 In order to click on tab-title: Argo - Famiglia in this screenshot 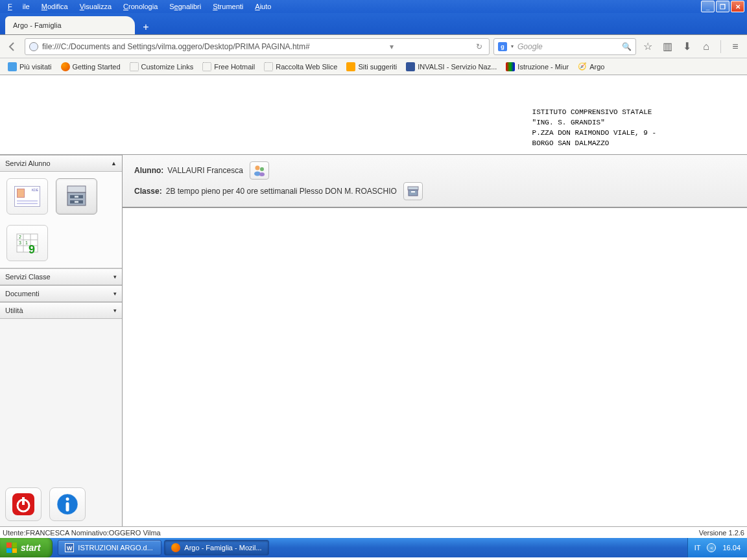, I will do `click(38, 25)`.